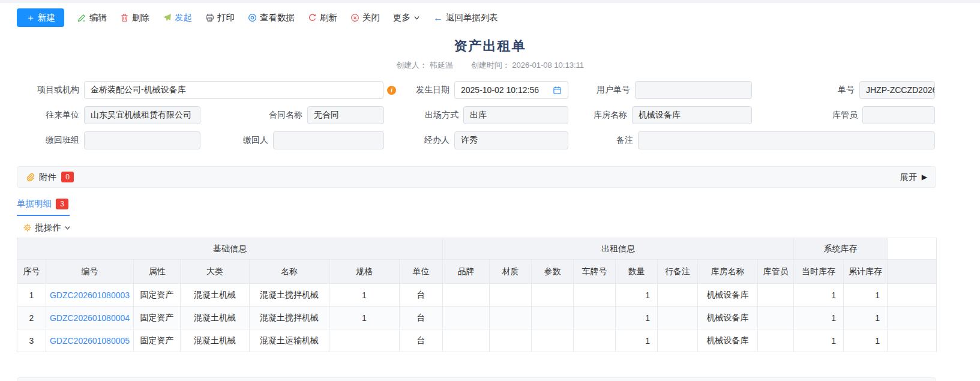 The height and width of the screenshot is (381, 980). What do you see at coordinates (355, 18) in the screenshot?
I see `close-circle-icon` at bounding box center [355, 18].